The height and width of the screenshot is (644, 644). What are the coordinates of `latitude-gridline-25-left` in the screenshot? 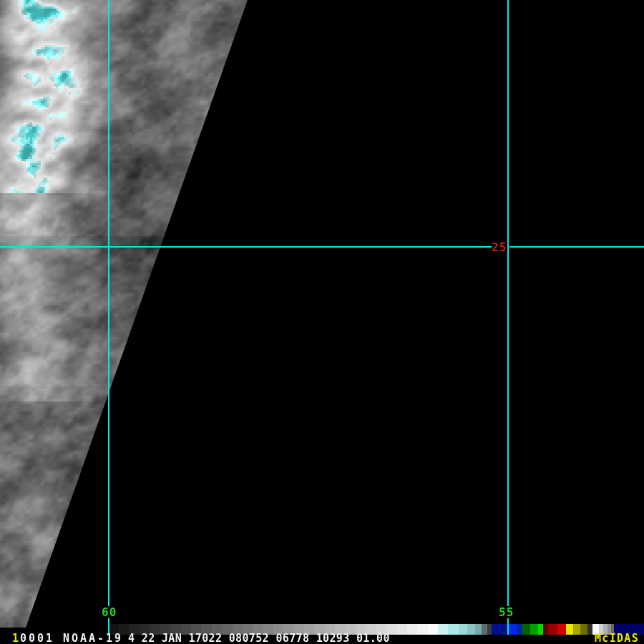 It's located at (246, 247).